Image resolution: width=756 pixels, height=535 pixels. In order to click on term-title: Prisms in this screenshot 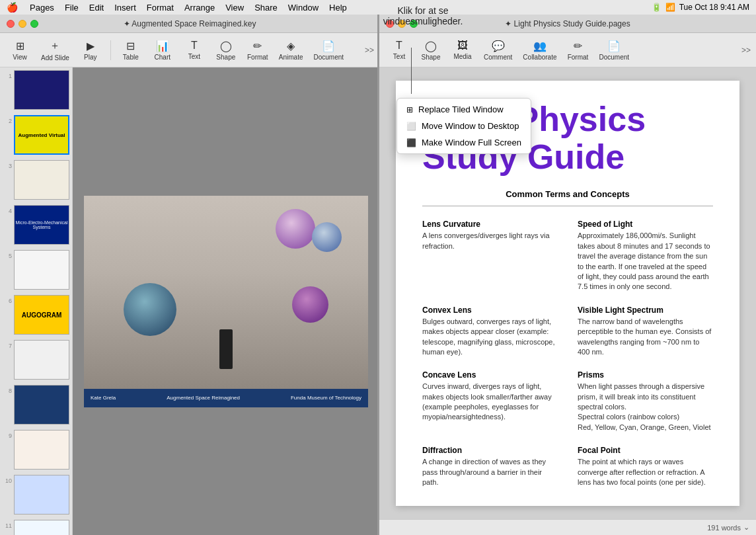, I will do `click(645, 375)`.